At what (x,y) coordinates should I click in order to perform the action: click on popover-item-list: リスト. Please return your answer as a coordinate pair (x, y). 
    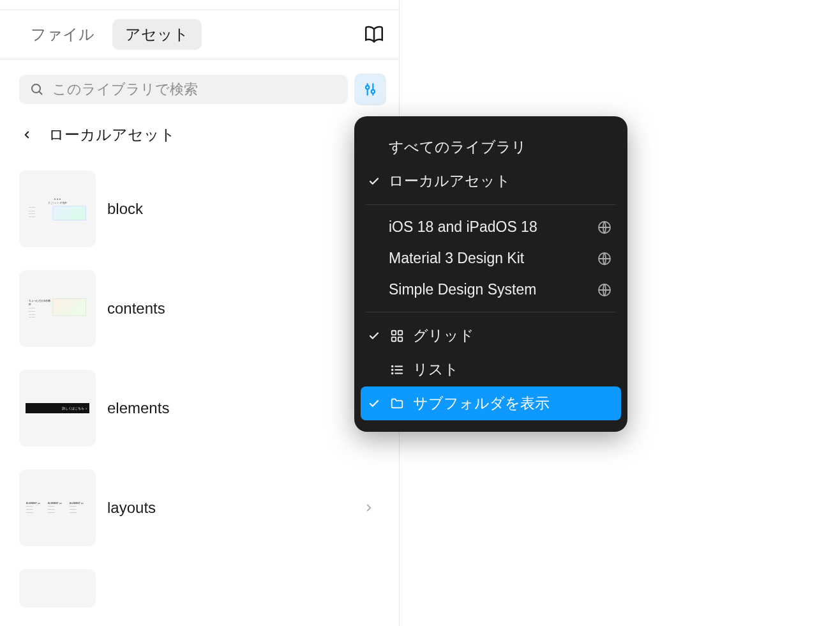
    Looking at the image, I should click on (491, 369).